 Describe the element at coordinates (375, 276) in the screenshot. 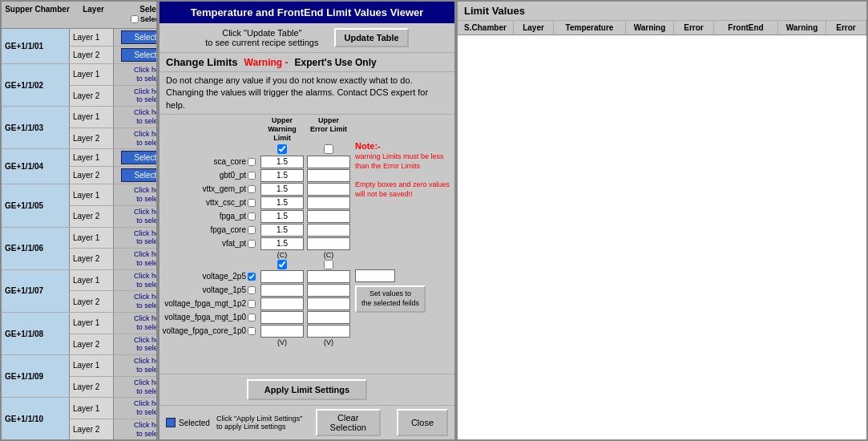

I see `set-values-input` at that location.